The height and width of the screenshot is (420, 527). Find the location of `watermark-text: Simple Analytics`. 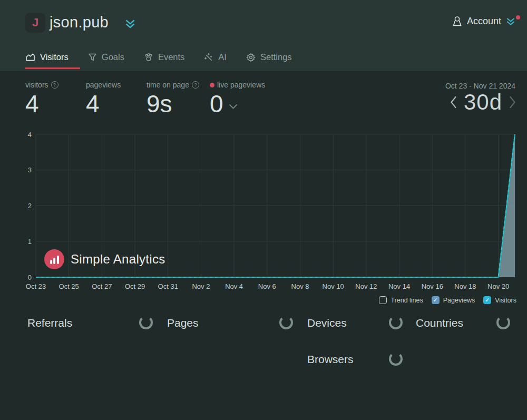

watermark-text: Simple Analytics is located at coordinates (118, 259).